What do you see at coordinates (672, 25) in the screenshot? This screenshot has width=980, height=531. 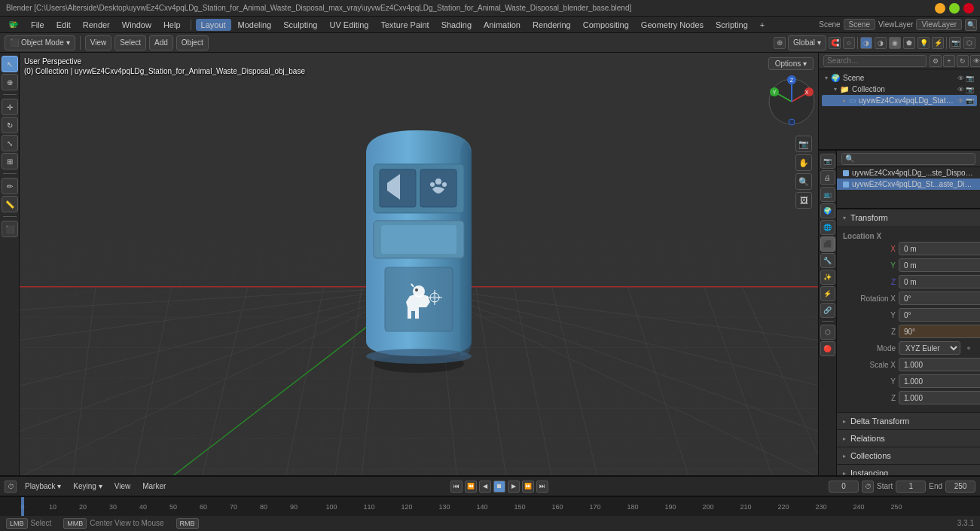 I see `tab-geometry-nodes: Geometry Nodes` at bounding box center [672, 25].